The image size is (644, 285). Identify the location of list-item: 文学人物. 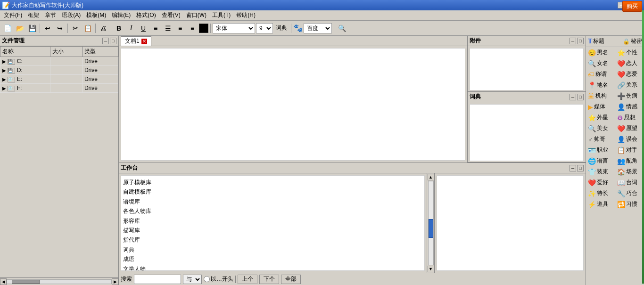
(272, 268).